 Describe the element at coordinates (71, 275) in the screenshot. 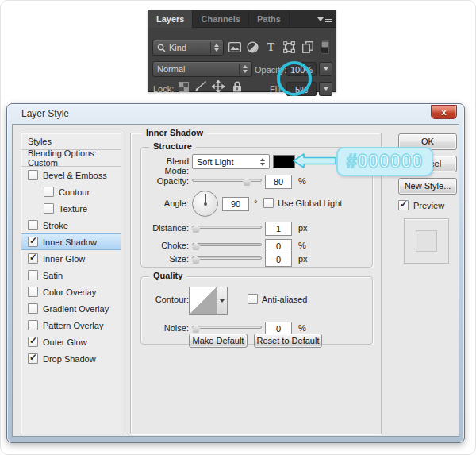

I see `styles-item-satin: Satin` at that location.